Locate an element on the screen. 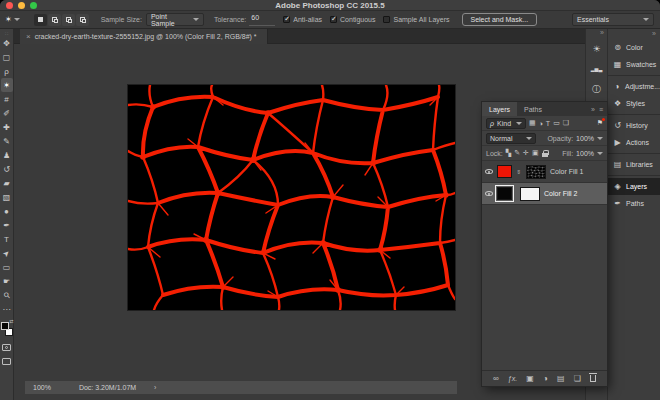 The image size is (660, 400). dock-item-styles: ❖ Styles is located at coordinates (634, 104).